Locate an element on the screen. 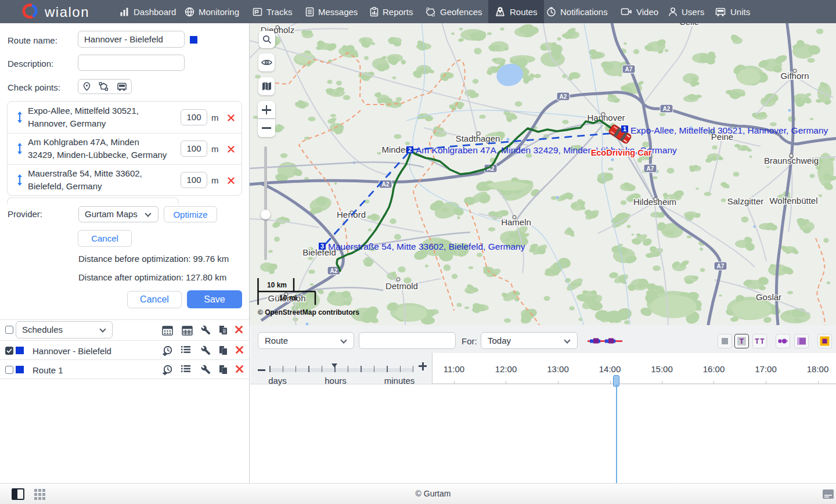 The height and width of the screenshot is (504, 836). svg-text: Goslar is located at coordinates (769, 297).